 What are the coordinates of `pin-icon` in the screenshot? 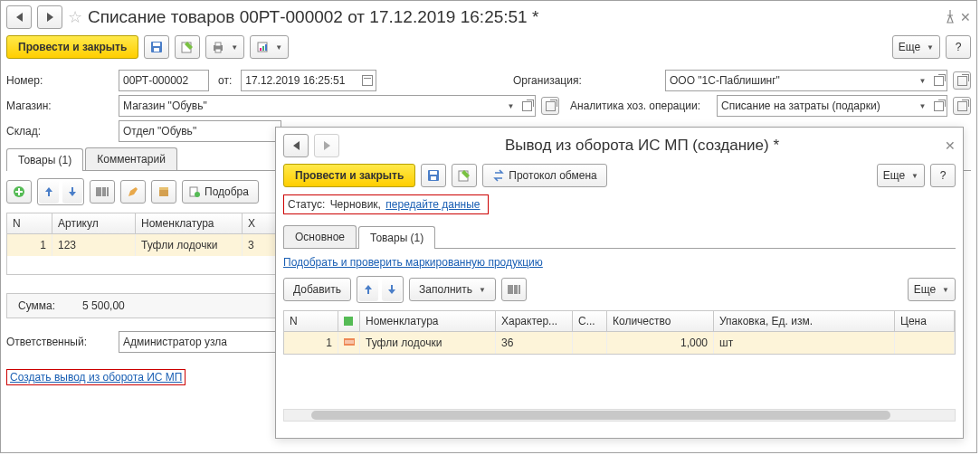 It's located at (950, 17).